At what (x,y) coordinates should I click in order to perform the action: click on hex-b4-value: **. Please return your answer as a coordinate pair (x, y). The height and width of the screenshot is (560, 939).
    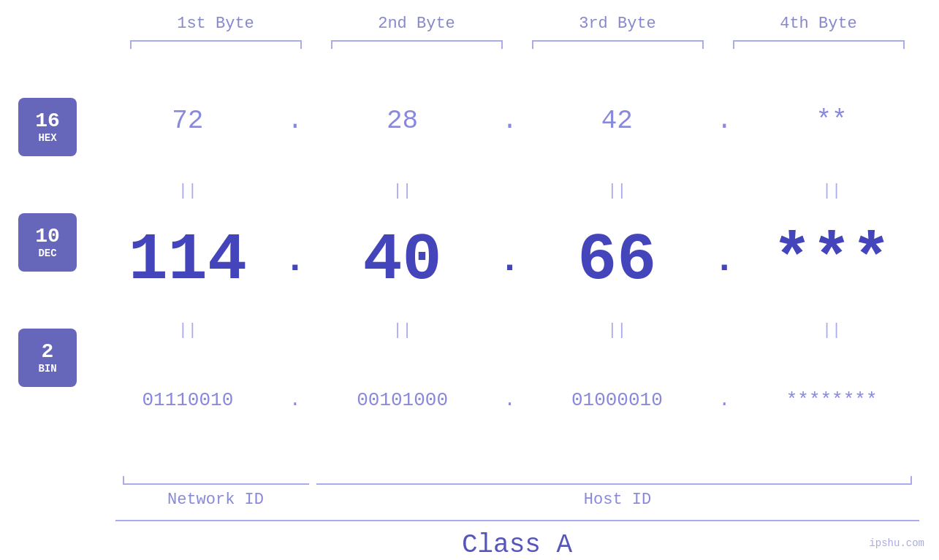
    Looking at the image, I should click on (832, 121).